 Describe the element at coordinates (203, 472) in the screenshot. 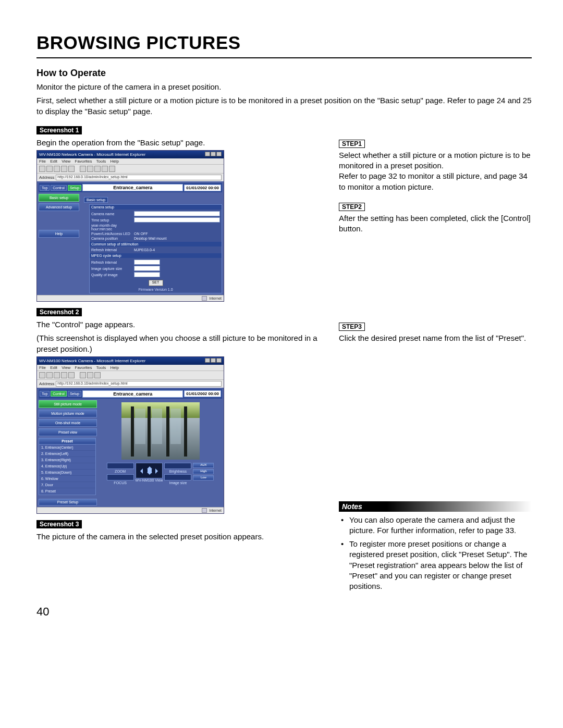

I see `sub-button-1: High` at that location.